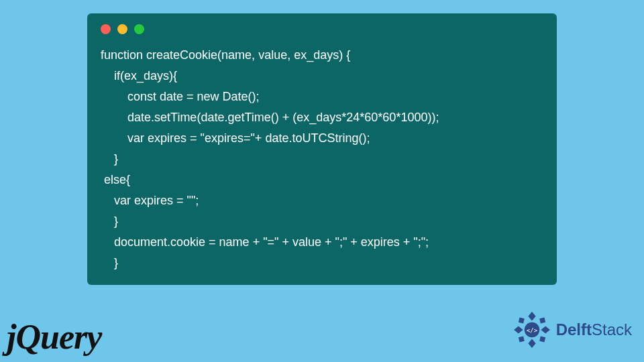 Image resolution: width=644 pixels, height=362 pixels. I want to click on delftstack-prefix: Delft, so click(574, 330).